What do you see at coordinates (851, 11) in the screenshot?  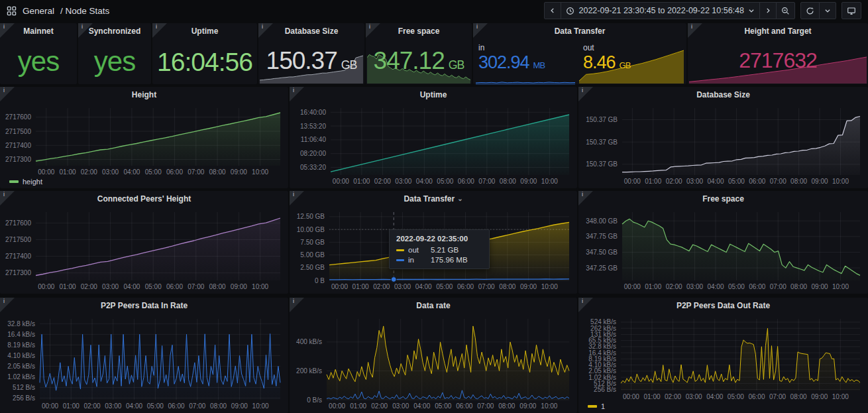 I see `kiosk-mode-button` at bounding box center [851, 11].